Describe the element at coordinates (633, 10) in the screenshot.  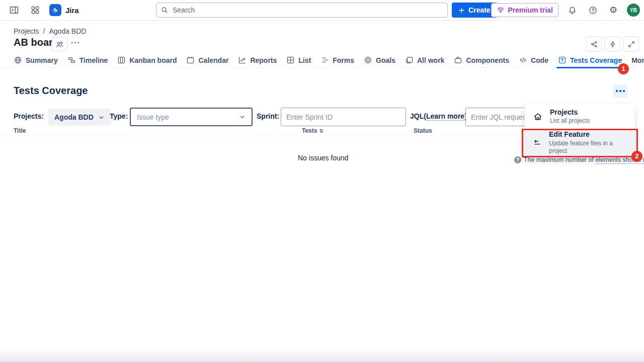
I see `user-avatar: YB` at that location.